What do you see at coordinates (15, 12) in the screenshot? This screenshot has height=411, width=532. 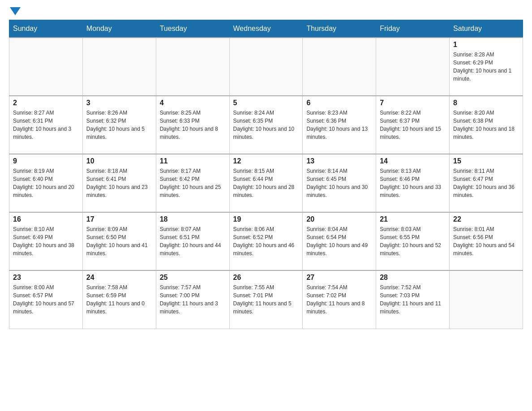 I see `logo` at bounding box center [15, 12].